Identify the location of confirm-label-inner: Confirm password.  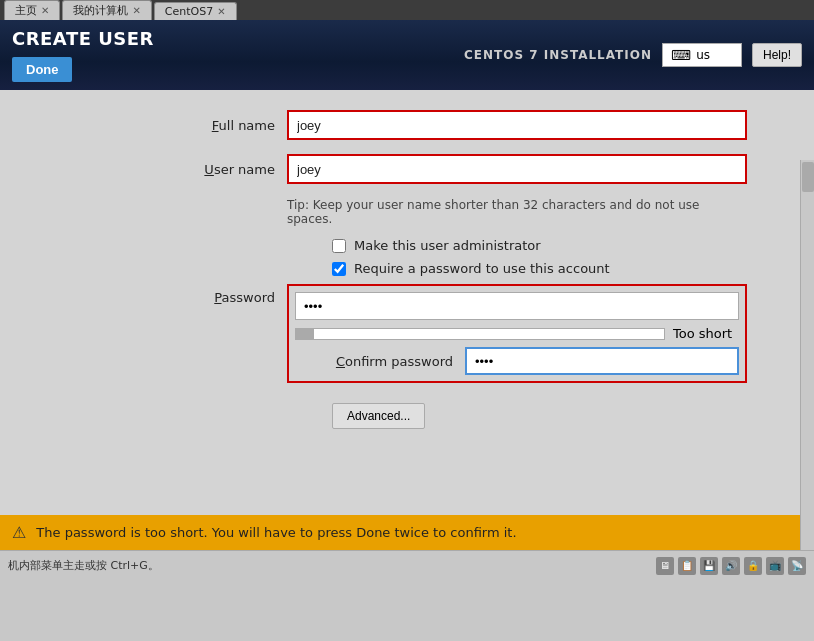
(380, 362).